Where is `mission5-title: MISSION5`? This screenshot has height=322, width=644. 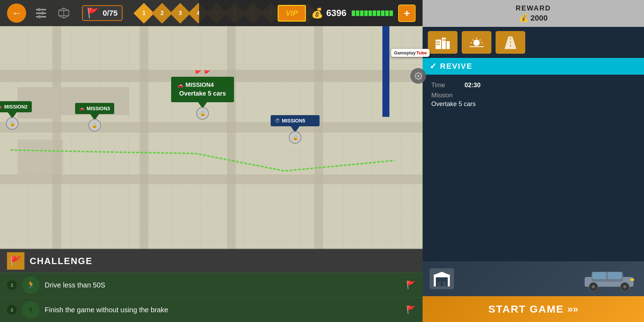
mission5-title: MISSION5 is located at coordinates (293, 121).